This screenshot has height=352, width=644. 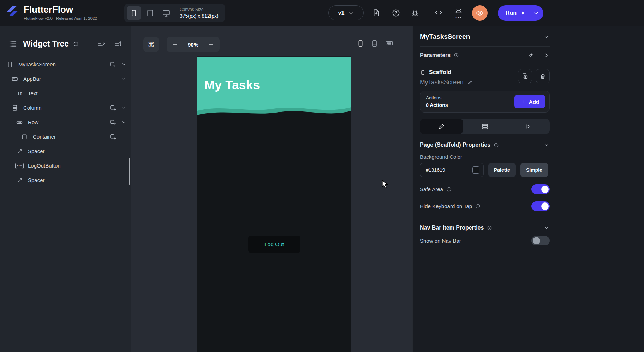 I want to click on collapse-all-button, so click(x=101, y=44).